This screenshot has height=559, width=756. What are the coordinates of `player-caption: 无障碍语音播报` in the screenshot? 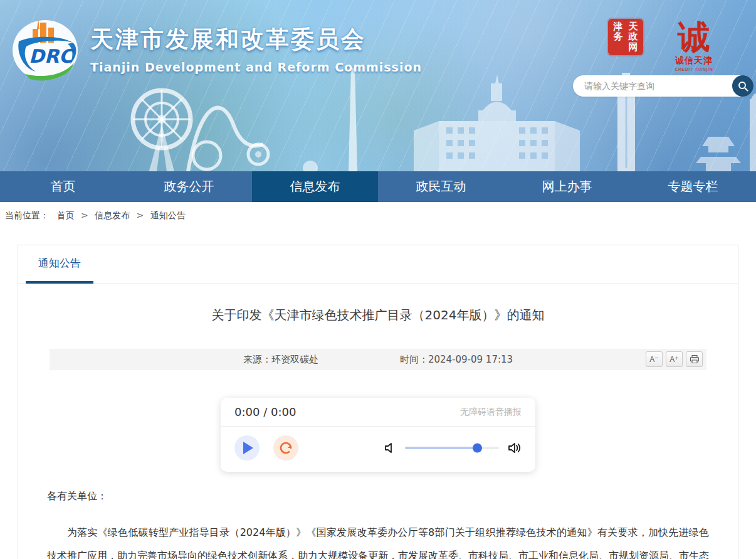 It's located at (491, 412).